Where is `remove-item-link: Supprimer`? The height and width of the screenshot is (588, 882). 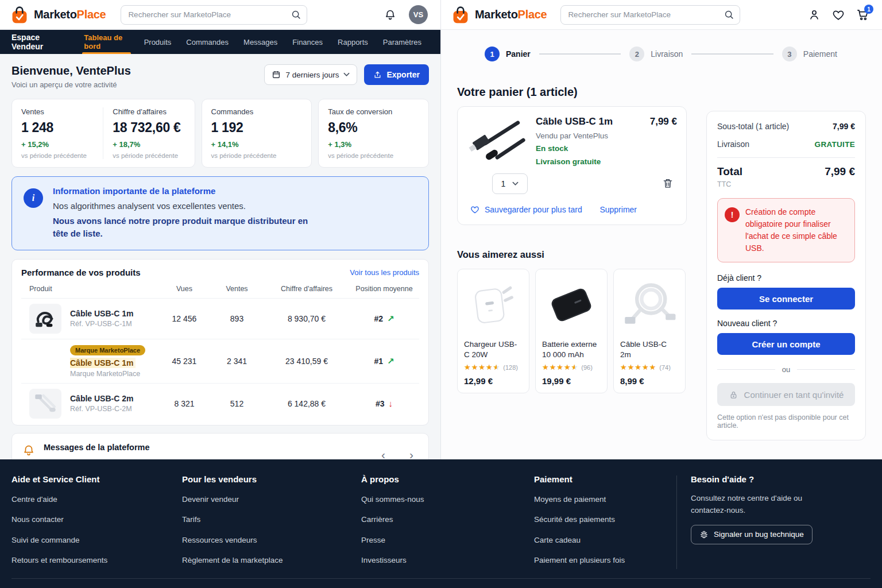
remove-item-link: Supprimer is located at coordinates (618, 210).